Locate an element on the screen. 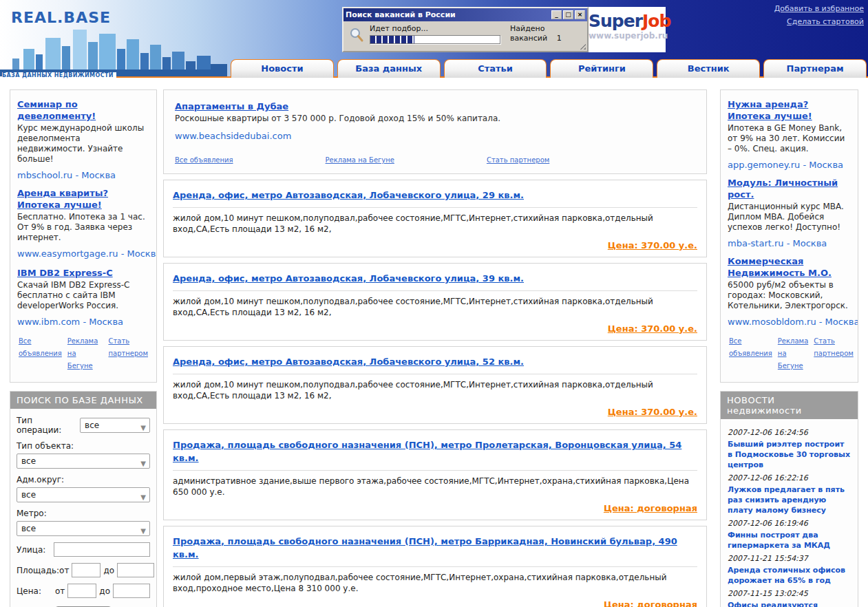 The width and height of the screenshot is (868, 607). dialog-title: Поиск вакансий в России is located at coordinates (447, 15).